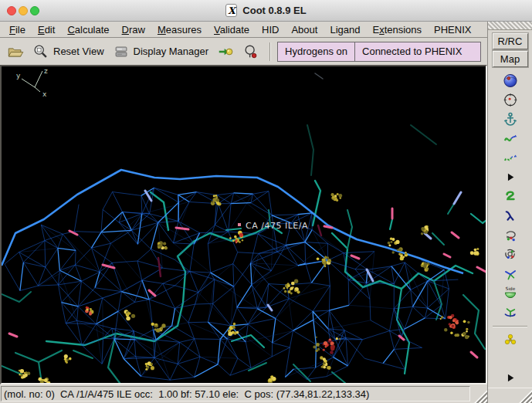 This screenshot has height=403, width=532. Describe the element at coordinates (17, 29) in the screenshot. I see `menu-item-file: File` at that location.